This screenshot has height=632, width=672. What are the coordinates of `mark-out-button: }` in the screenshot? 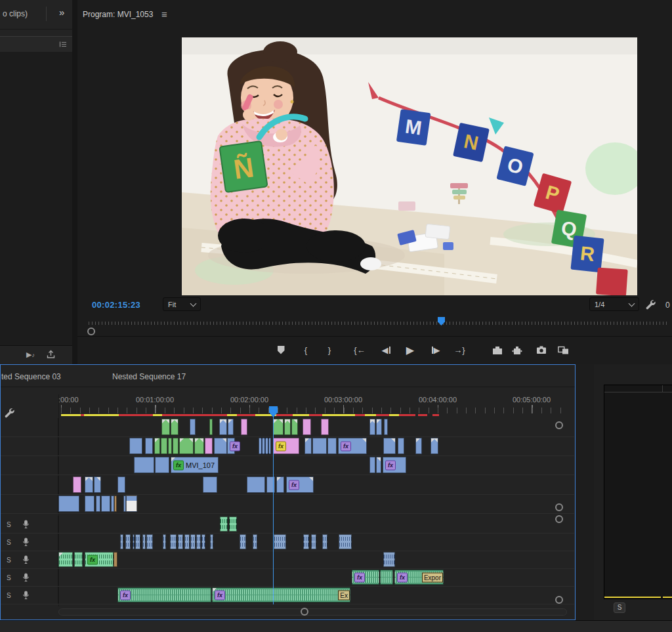 It's located at (329, 350).